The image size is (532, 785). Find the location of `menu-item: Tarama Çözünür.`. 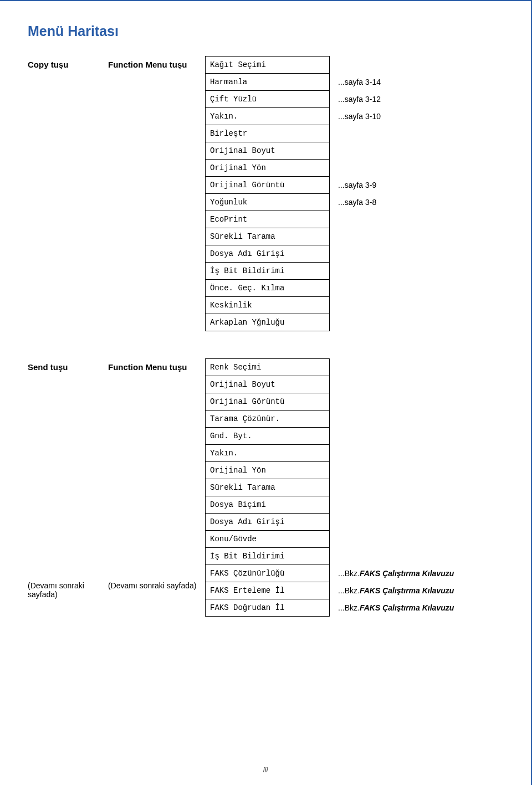

menu-item: Tarama Çözünür. is located at coordinates (267, 419).